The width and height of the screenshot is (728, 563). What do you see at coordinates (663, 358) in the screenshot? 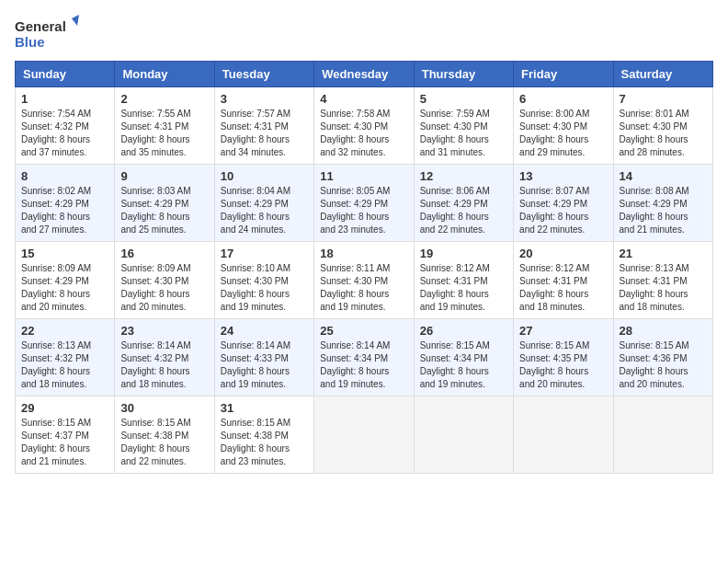
I see `calendar-cell: 28Sunrise: 8:15 AM Sunset: 4:36 PM Dayli…` at bounding box center [663, 358].